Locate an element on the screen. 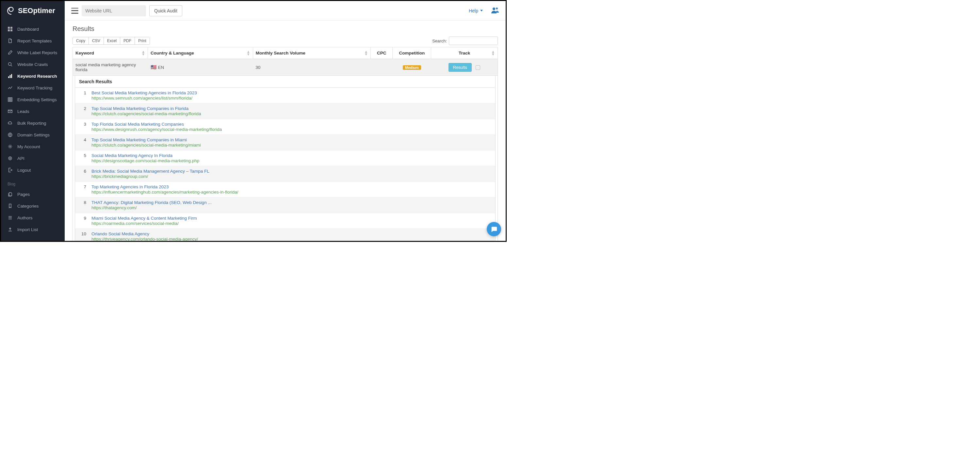 This screenshot has width=980, height=470. logout-icon is located at coordinates (10, 170).